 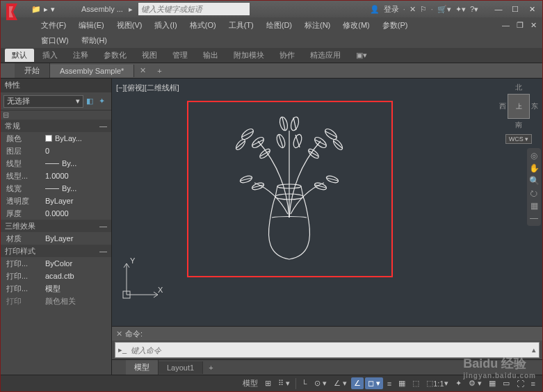 What do you see at coordinates (120, 334) in the screenshot?
I see `cmd-close-icon: ✕` at bounding box center [120, 334].